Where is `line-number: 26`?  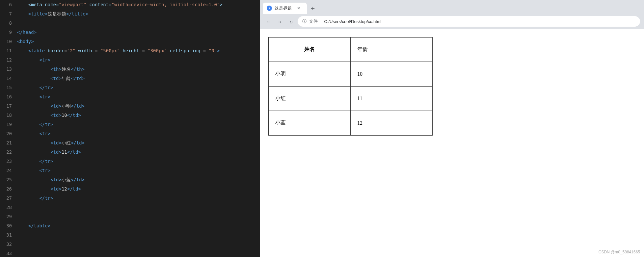
line-number: 26 is located at coordinates (9, 189).